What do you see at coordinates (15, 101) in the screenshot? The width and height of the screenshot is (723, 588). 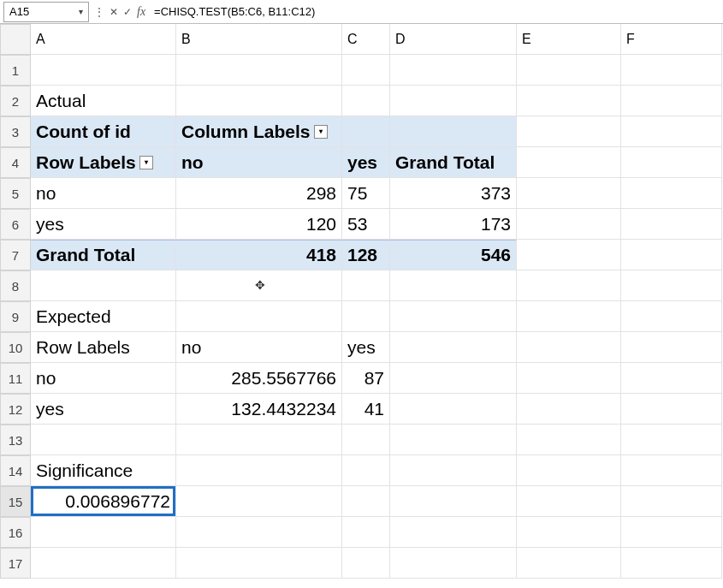 I see `row-header-2: 2` at bounding box center [15, 101].